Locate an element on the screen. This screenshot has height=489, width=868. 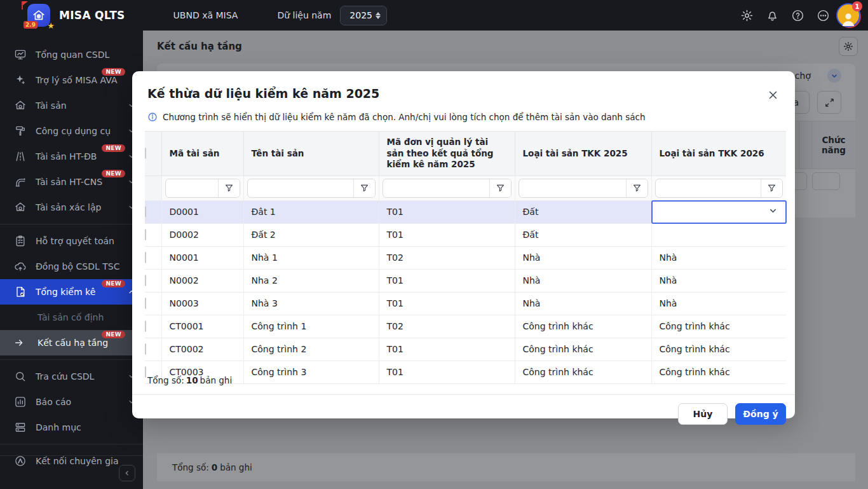
sidebar-item-10: Tài sản cố định is located at coordinates (71, 317).